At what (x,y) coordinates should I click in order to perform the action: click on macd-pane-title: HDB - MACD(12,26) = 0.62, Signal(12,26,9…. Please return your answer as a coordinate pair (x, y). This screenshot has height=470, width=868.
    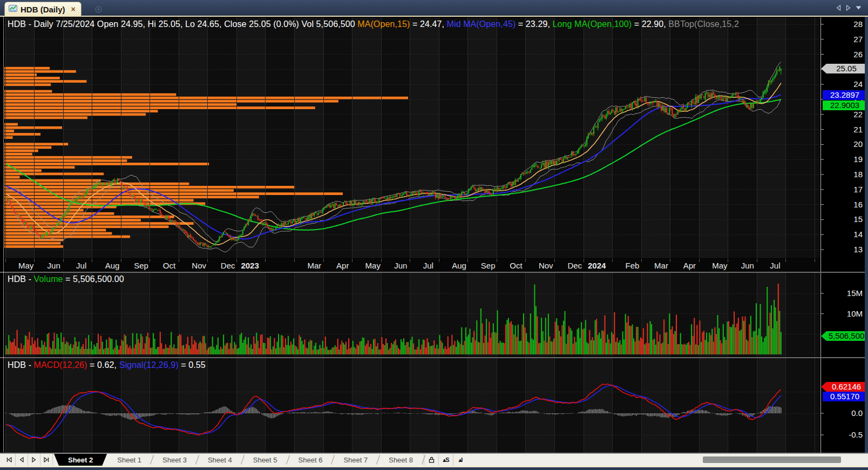
    Looking at the image, I should click on (107, 365).